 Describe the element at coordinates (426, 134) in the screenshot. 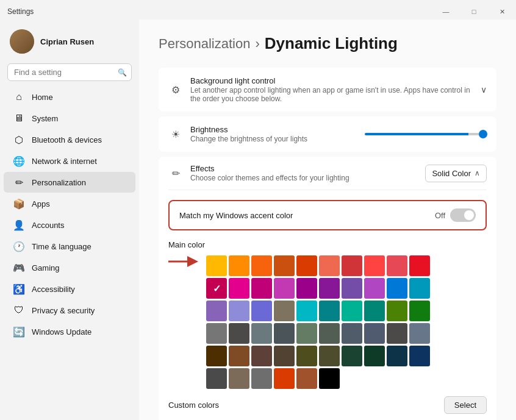

I see `brightness-slider-container` at that location.